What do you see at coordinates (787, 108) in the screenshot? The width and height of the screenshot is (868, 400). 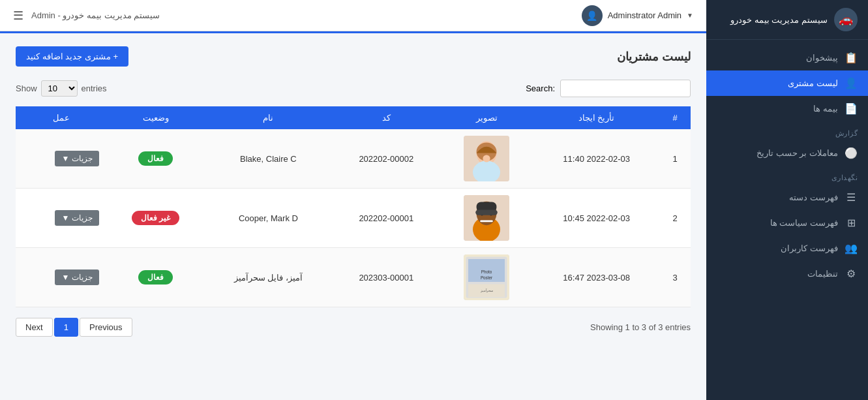 I see `sidebar-item-insurance: 📄 بیمه ها` at bounding box center [787, 108].